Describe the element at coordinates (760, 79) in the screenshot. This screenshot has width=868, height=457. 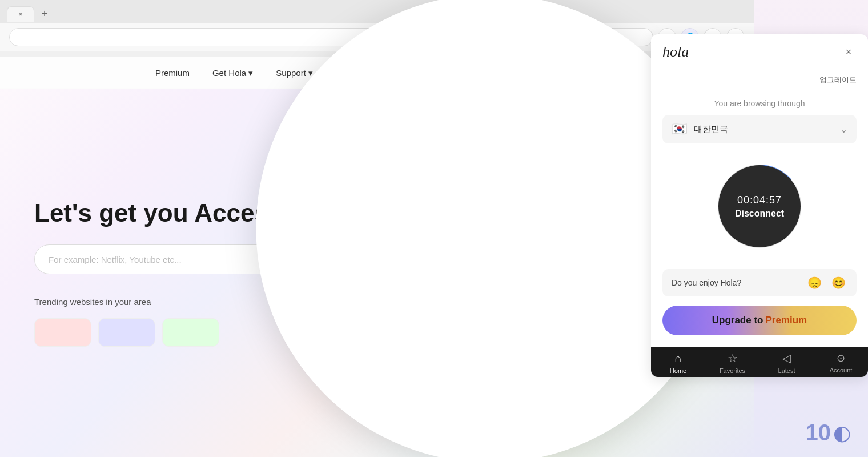
I see `upgrade-link: 업그레이드` at that location.